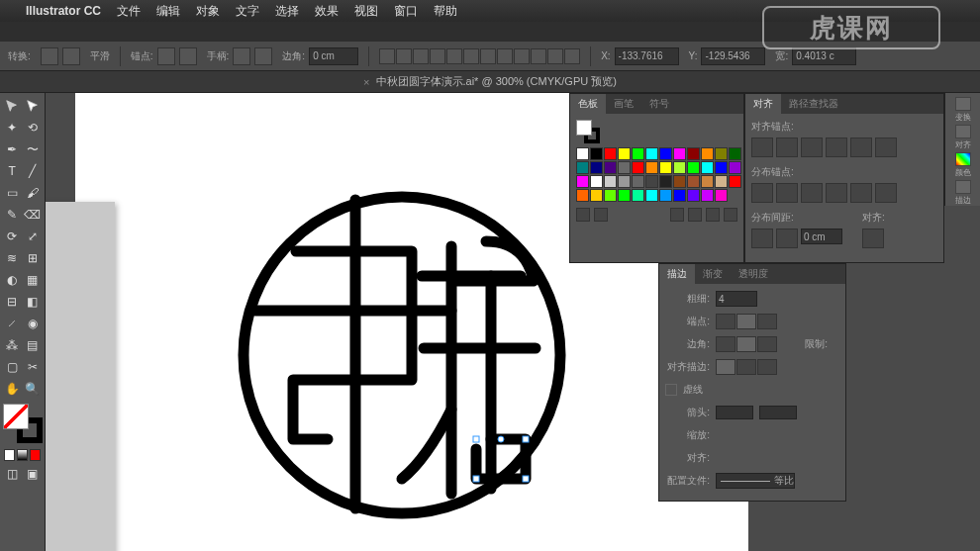 The width and height of the screenshot is (980, 551). What do you see at coordinates (12, 323) in the screenshot?
I see `eyedropper-tool-icon: ⟋` at bounding box center [12, 323].